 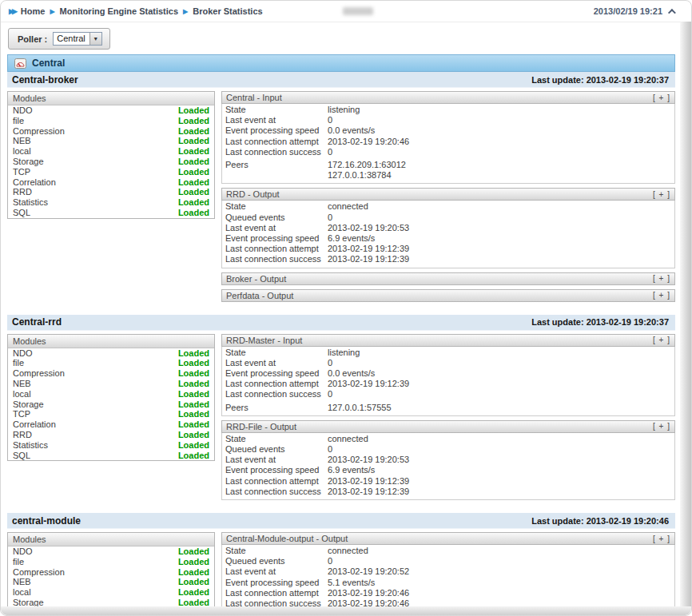 I want to click on stat-value: 2013-02-19 19:12:39, so click(x=368, y=259).